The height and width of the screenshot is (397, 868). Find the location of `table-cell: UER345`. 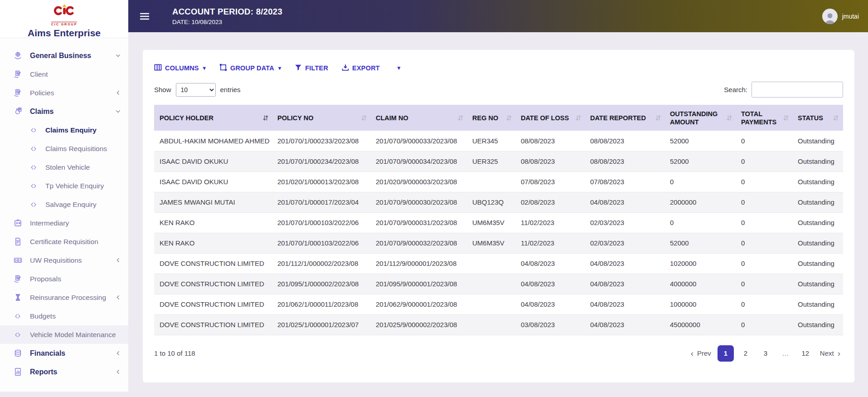

table-cell: UER345 is located at coordinates (492, 141).